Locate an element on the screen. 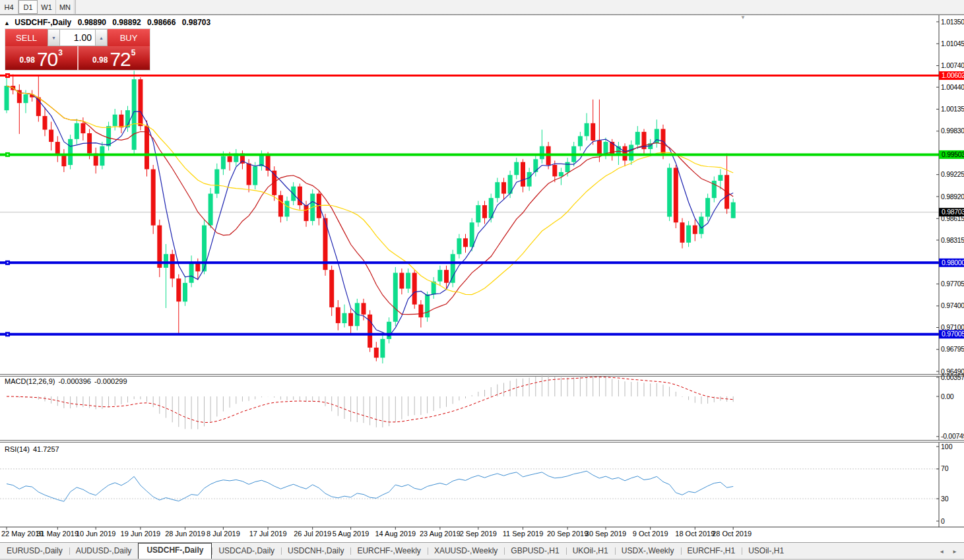  sell-button: SELL is located at coordinates (26, 38).